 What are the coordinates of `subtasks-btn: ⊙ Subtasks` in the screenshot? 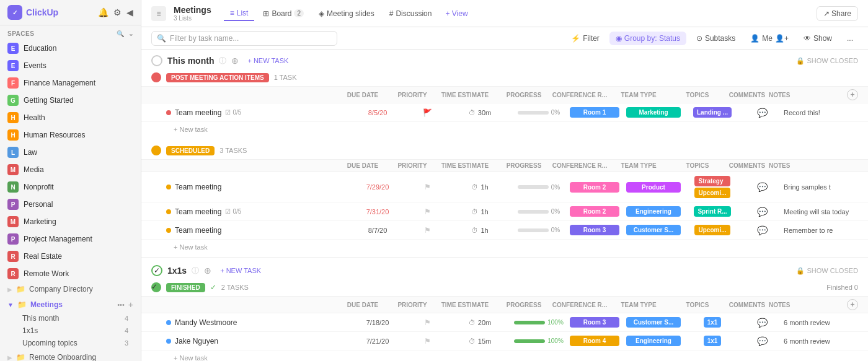 It's located at (715, 38).